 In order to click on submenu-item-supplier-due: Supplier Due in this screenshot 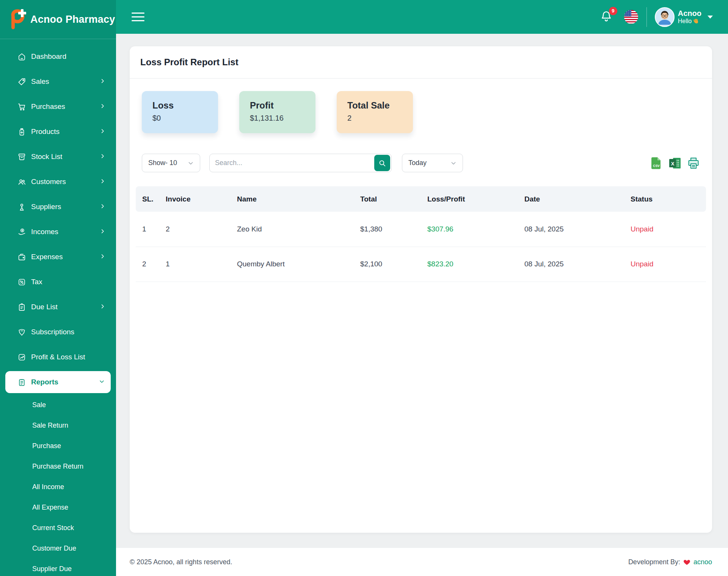, I will do `click(58, 567)`.